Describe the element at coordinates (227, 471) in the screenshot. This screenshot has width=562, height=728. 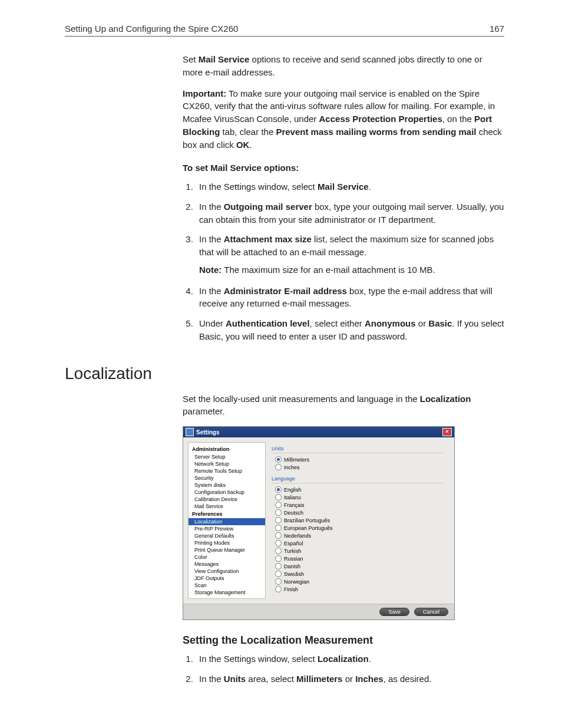
I see `nav-item-remote-tools-setup: Remote Tools Setup` at that location.